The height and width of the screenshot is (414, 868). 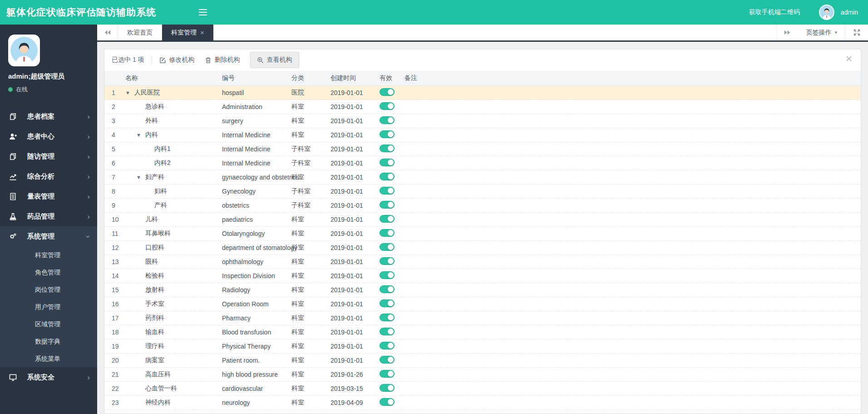 I want to click on table-row: 13眼科ophthalmology科室2019-01-01, so click(x=483, y=262).